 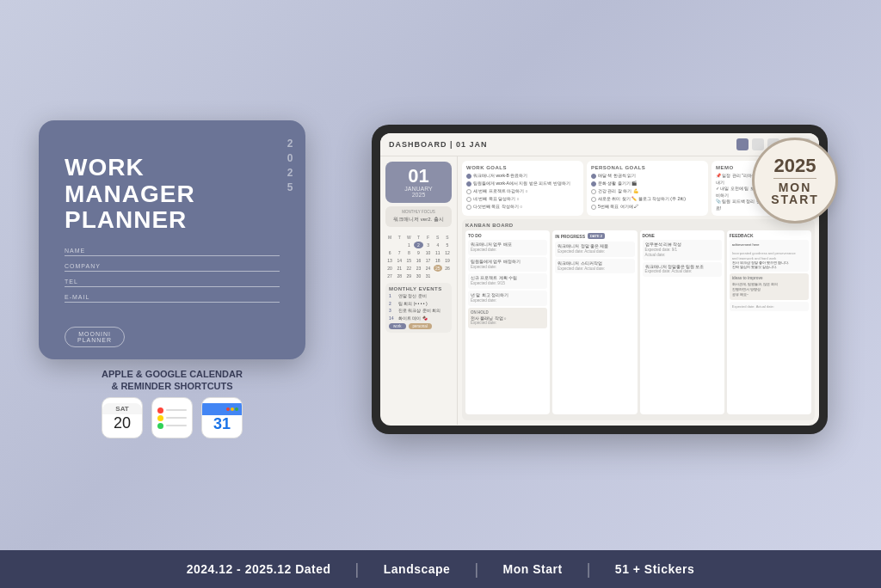 What do you see at coordinates (172, 275) in the screenshot?
I see `planner-fields: NAME COMPANY TEL E-MAIL` at bounding box center [172, 275].